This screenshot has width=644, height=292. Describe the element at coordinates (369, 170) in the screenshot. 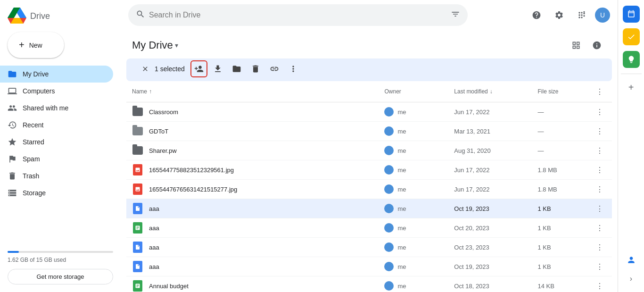

I see `table-row: 165544775882351​2329561.jpg me Jun 17, 2…` at that location.